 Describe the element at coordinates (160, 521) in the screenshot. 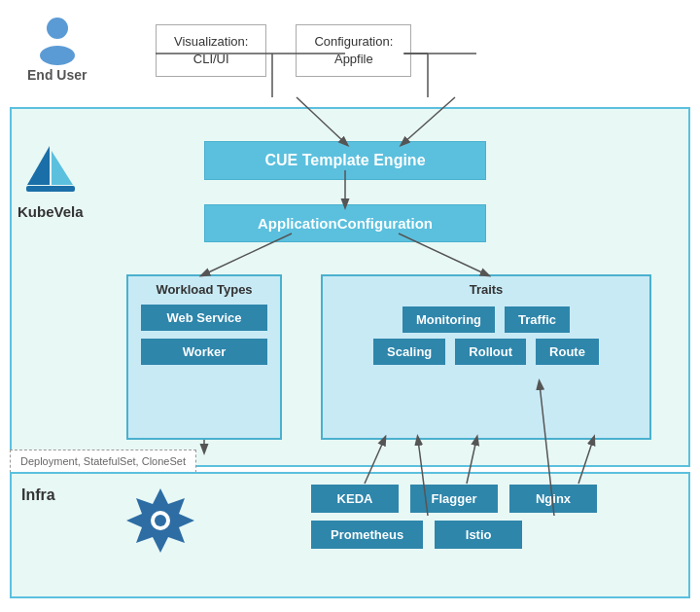

I see `k8s-icon` at that location.